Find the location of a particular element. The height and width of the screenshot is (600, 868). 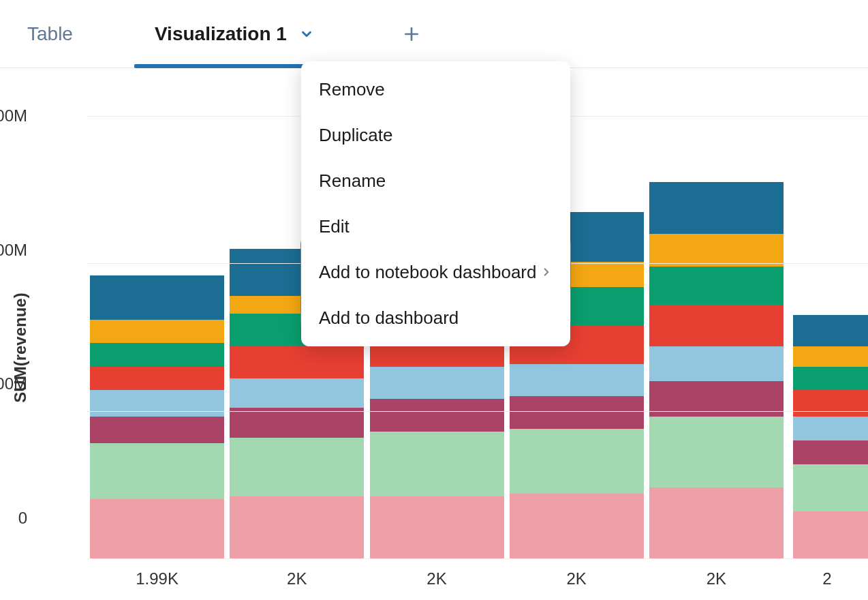

tab-label: Table is located at coordinates (50, 34).